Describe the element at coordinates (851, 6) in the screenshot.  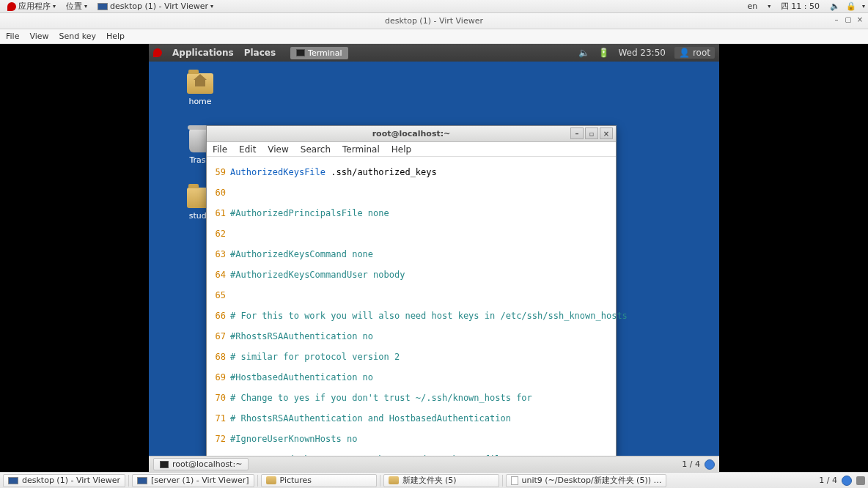
I see `power-icon: 🔒` at that location.